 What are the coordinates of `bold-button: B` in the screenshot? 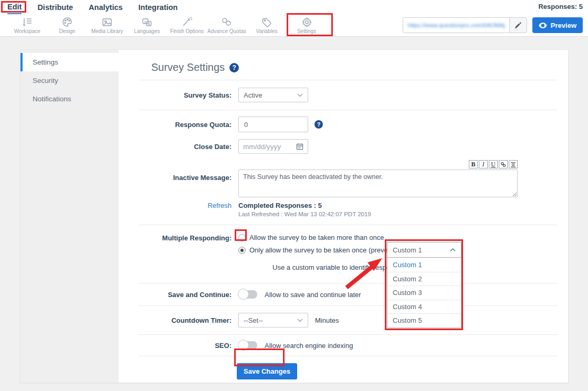 It's located at (474, 164).